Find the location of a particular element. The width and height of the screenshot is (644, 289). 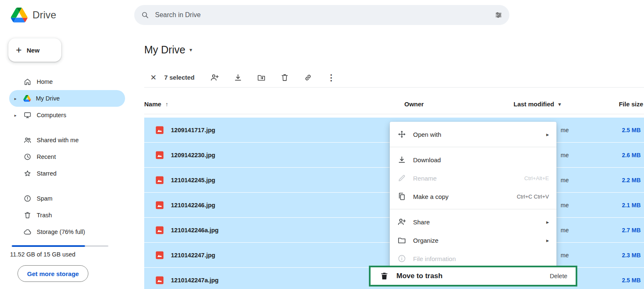

storage-usage-text: 11.52 GB of 15 GB used is located at coordinates (72, 254).